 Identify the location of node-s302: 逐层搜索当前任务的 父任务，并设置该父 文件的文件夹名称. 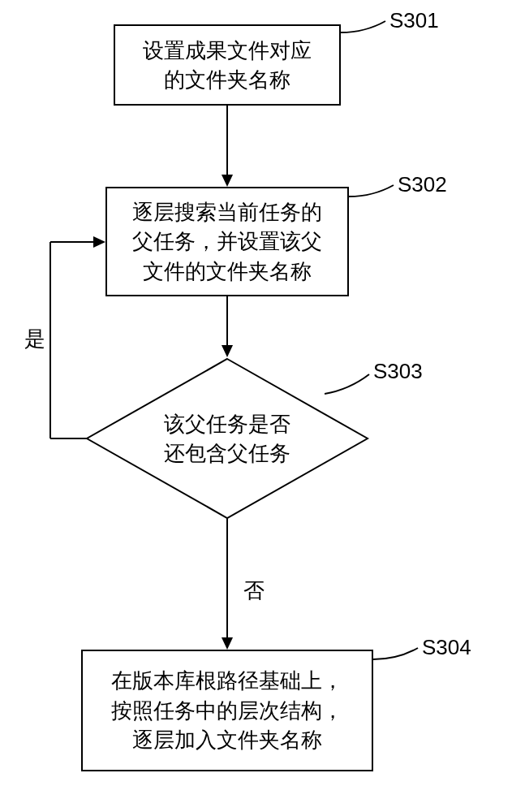
(227, 242).